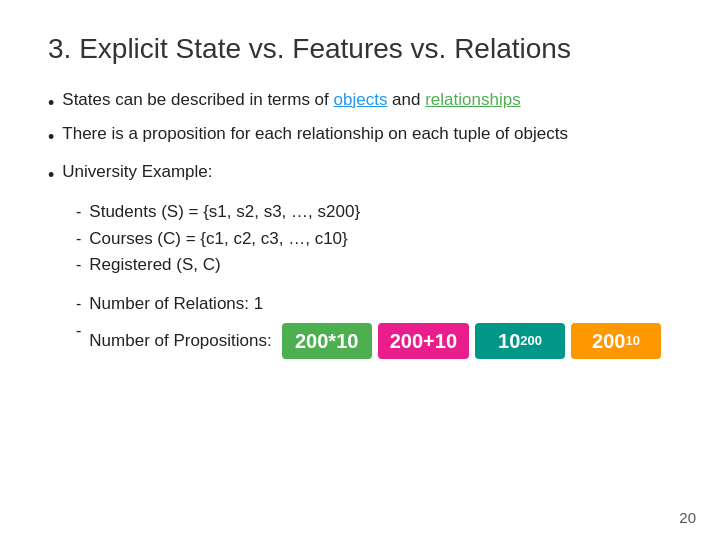 The width and height of the screenshot is (720, 540). What do you see at coordinates (78, 239) in the screenshot?
I see `dash-2: -` at bounding box center [78, 239].